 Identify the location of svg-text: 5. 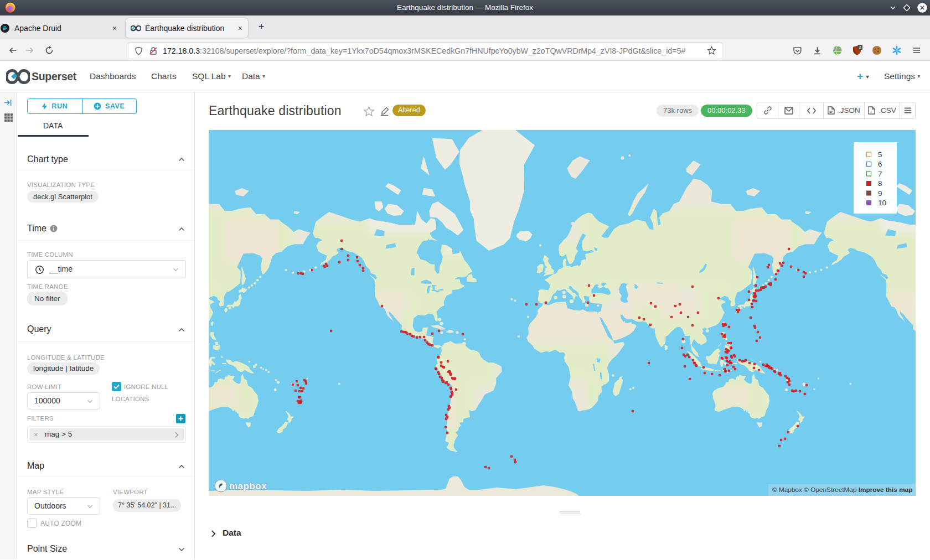
(880, 155).